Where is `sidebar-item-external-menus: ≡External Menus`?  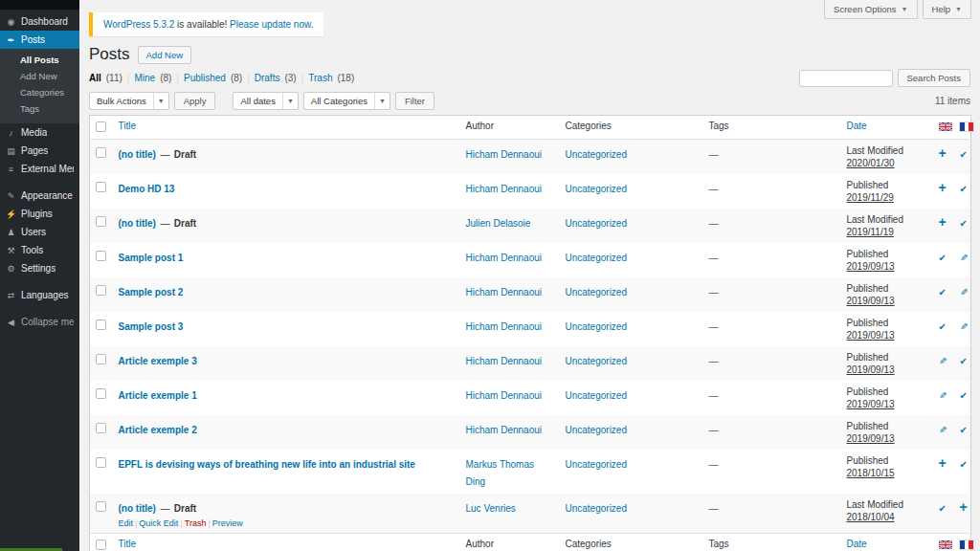
sidebar-item-external-menus: ≡External Menus is located at coordinates (40, 168).